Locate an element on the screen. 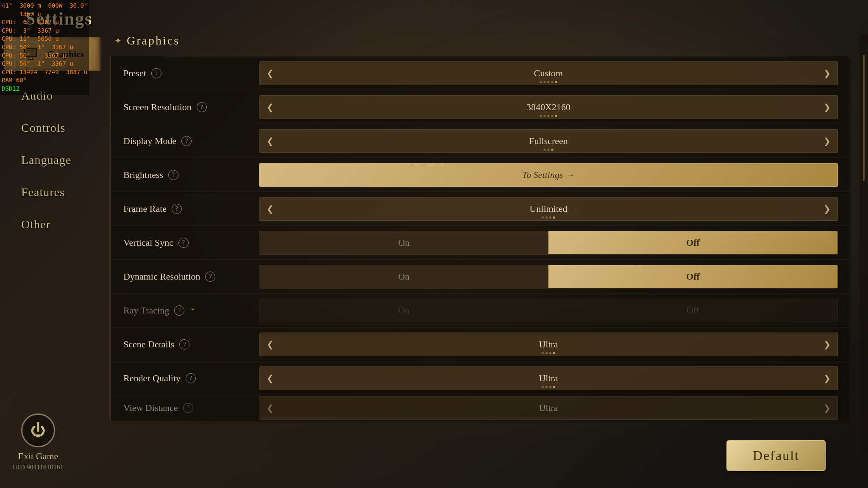 This screenshot has width=868, height=488. hud-line-cpu-5: CPU: 50° 3367 u is located at coordinates (45, 56).